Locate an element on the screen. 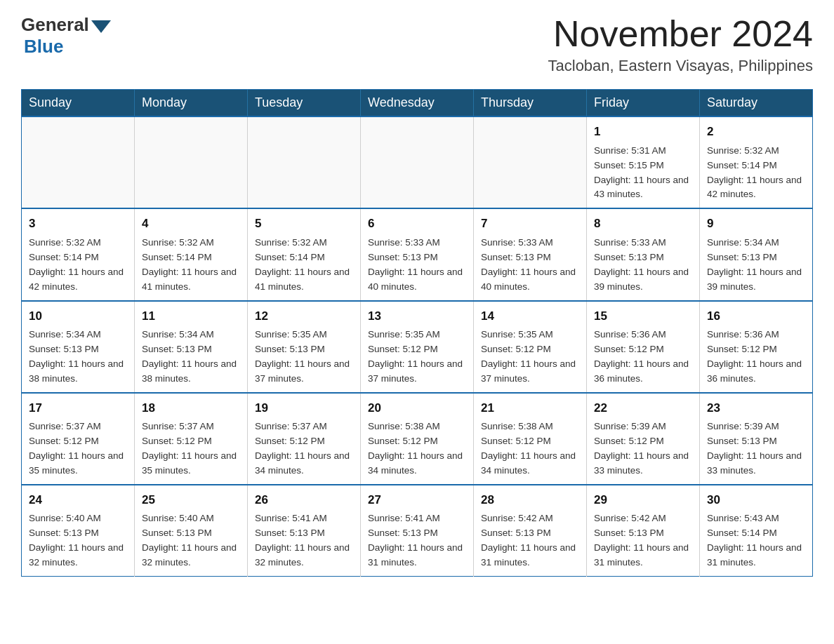 This screenshot has height=644, width=834. day-number: 26 is located at coordinates (304, 500).